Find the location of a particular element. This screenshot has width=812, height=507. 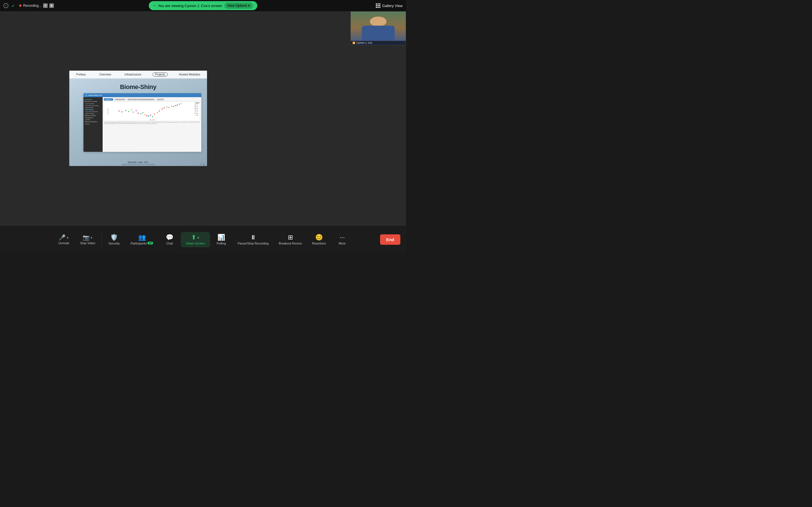

viewing-banner: You are viewing Cymon J. Cox's screen Vi… is located at coordinates (203, 5).